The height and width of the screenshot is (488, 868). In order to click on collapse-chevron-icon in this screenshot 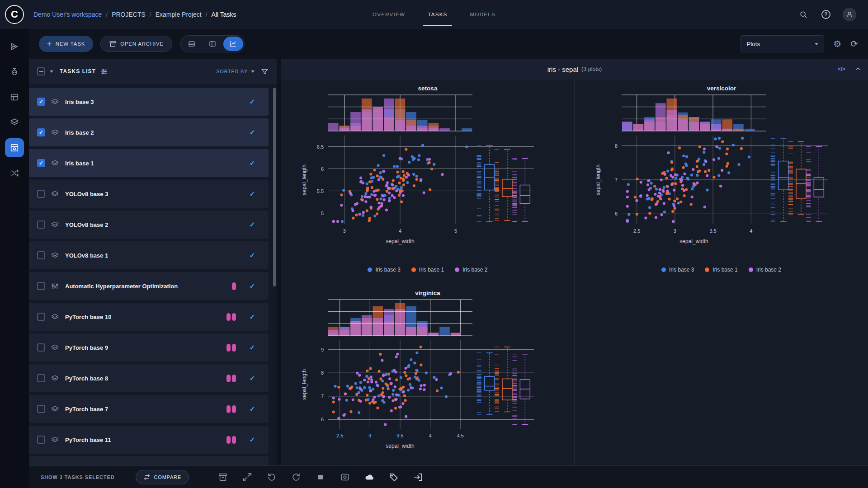, I will do `click(858, 69)`.